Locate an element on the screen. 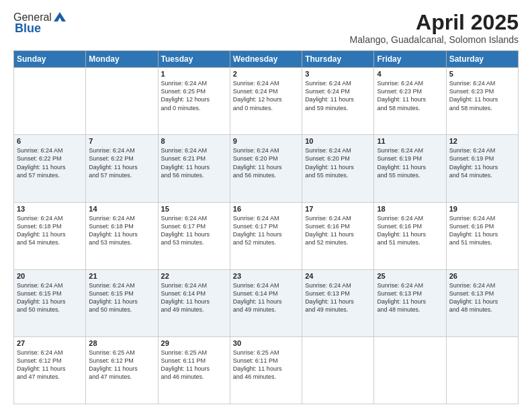  calendar-cell: 3Sunrise: 6:24 AM Sunset: 6:24 PM Daylig… is located at coordinates (339, 101).